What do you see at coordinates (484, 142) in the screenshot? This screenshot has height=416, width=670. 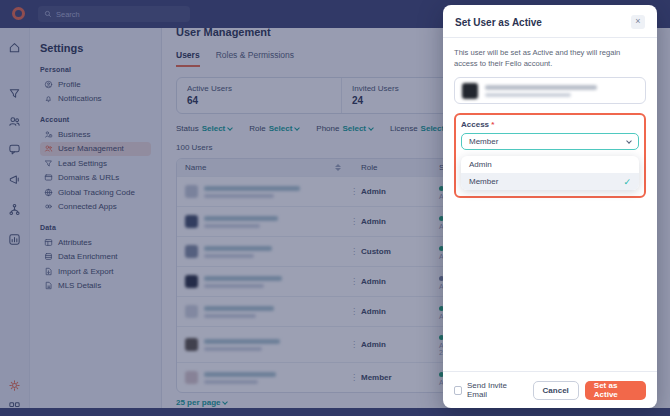 I see `access-select-value: Member` at bounding box center [484, 142].